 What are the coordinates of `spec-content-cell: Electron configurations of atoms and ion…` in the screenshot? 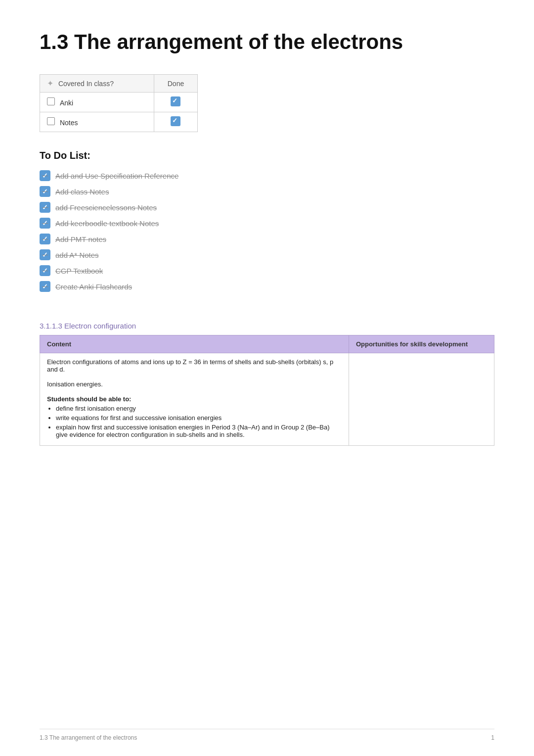 It's located at (195, 400).